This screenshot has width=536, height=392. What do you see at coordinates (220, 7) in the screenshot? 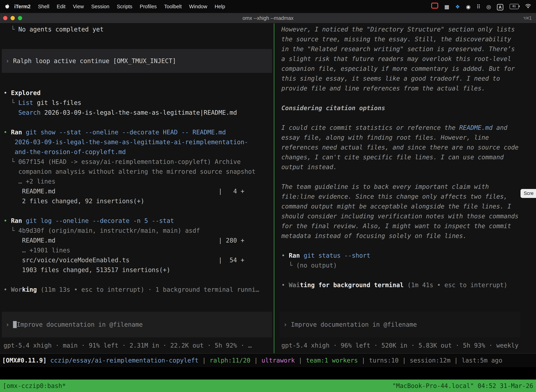
I see `menu-item-help: Help` at bounding box center [220, 7].